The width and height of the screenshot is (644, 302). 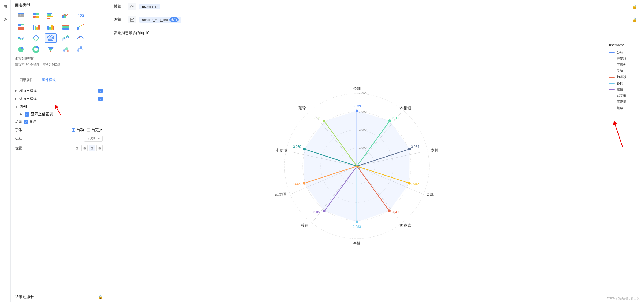 What do you see at coordinates (93, 139) in the screenshot?
I see `border-select: ⊘ 透明 ▼` at bounding box center [93, 139].